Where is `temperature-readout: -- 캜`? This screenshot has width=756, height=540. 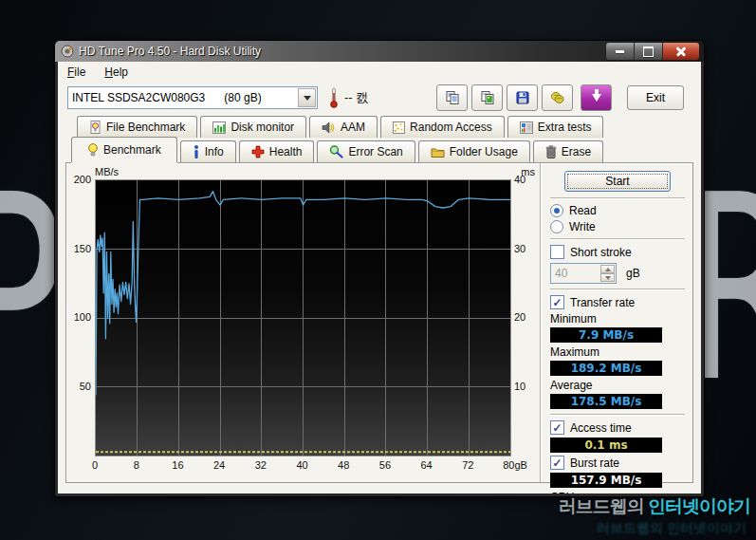
temperature-readout: -- 캜 is located at coordinates (357, 98).